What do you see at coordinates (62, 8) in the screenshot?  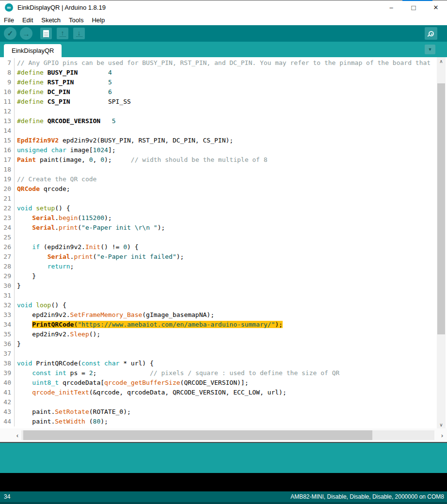 I see `window-title: EinkDisplayQR | Arduino 1.8.19` at bounding box center [62, 8].